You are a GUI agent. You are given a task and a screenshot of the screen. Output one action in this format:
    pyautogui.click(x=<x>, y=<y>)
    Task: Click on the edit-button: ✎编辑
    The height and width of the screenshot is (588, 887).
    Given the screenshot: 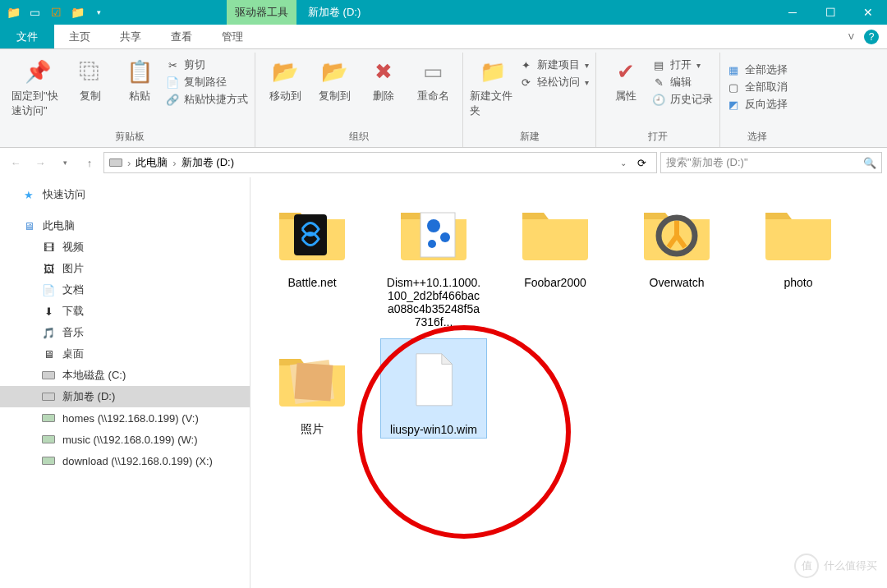 What is the action you would take?
    pyautogui.click(x=682, y=82)
    